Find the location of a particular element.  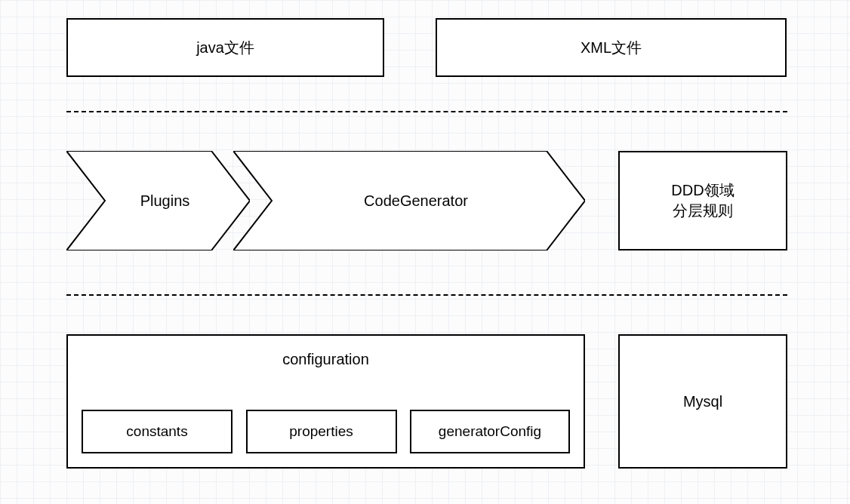

ddd-label-line2: 分层规则 is located at coordinates (703, 211).